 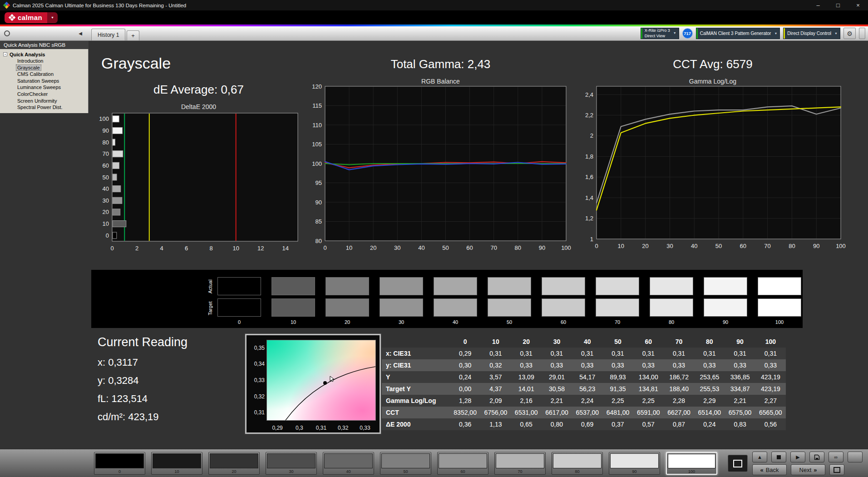 I want to click on source-dropdown: CalMAN Client 3 Pattern Generator ▼, so click(x=738, y=34).